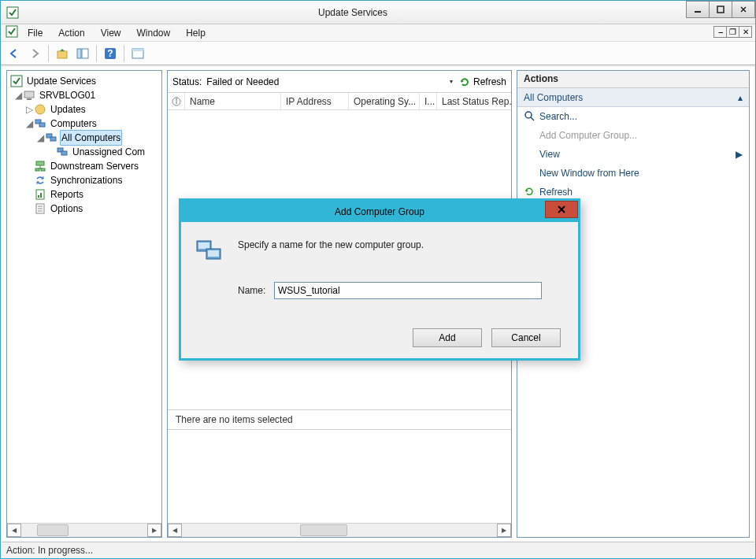 The width and height of the screenshot is (756, 559). What do you see at coordinates (482, 82) in the screenshot?
I see `refresh-icon: Refresh` at bounding box center [482, 82].